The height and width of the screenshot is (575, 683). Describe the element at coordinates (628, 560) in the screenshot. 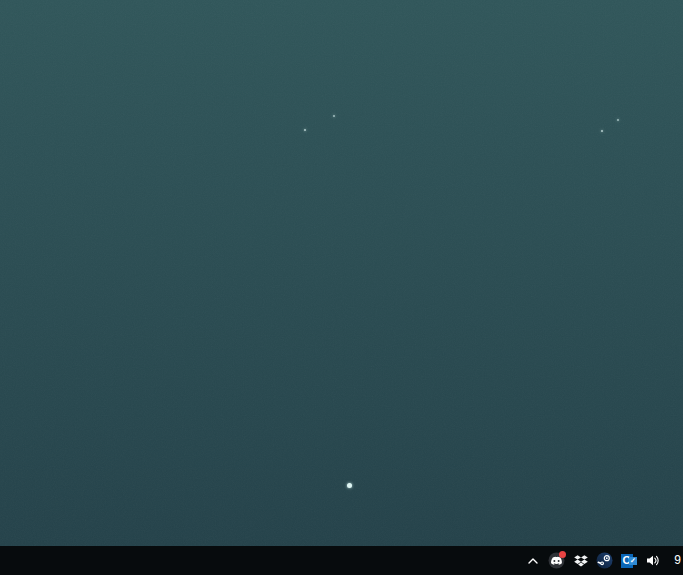

I see `outlook-icon: O ✓` at that location.